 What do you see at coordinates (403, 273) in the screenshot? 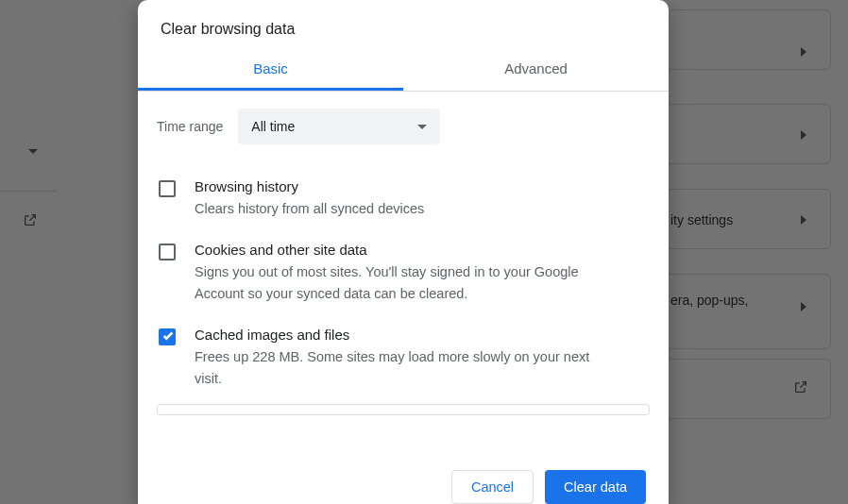
I see `option-cookies: Cookies and other site data Signs you ou…` at bounding box center [403, 273].